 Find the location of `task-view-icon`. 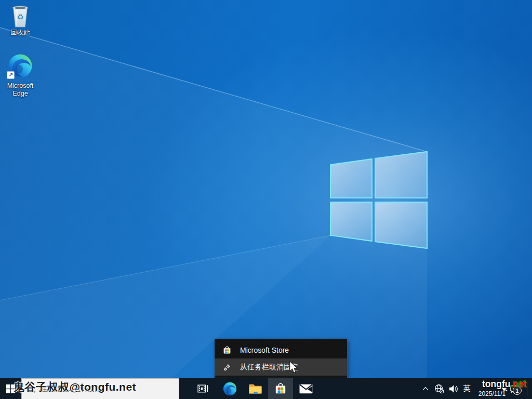

task-view-icon is located at coordinates (203, 389).